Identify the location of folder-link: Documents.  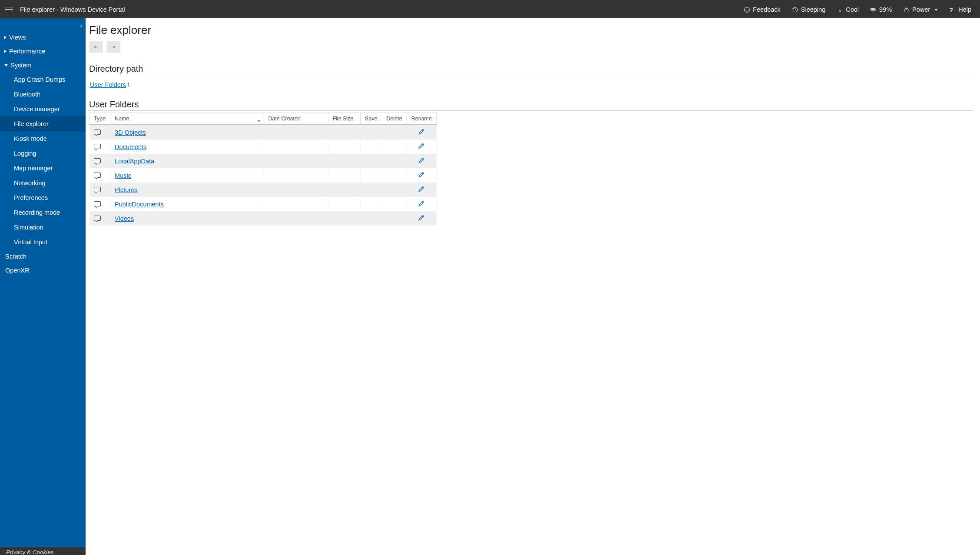
(130, 147).